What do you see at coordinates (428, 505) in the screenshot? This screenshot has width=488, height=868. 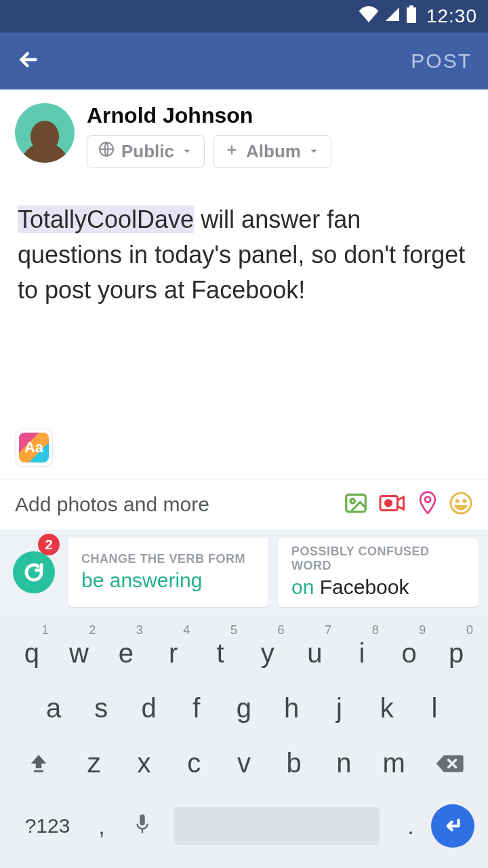 I see `location-pin-icon` at bounding box center [428, 505].